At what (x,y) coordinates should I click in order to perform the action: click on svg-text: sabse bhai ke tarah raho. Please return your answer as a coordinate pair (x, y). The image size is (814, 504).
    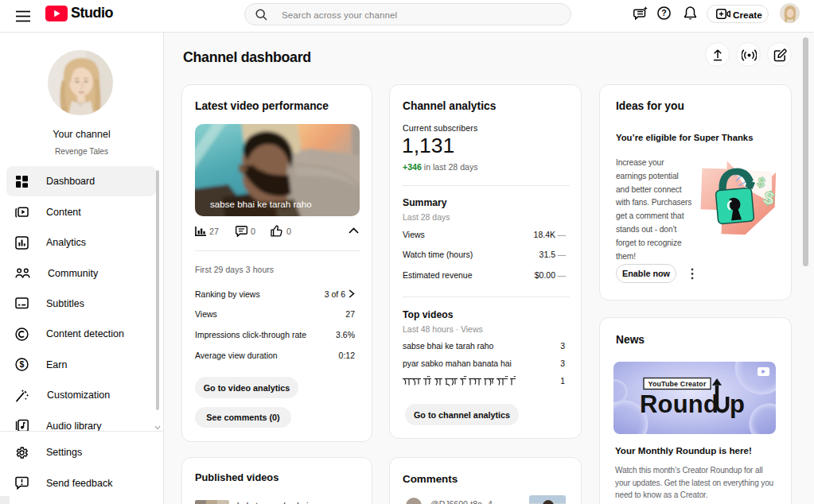
    Looking at the image, I should click on (261, 204).